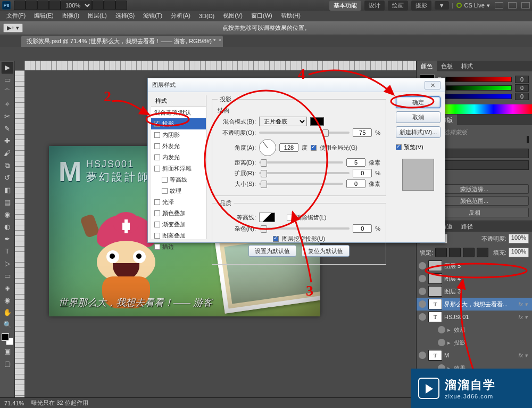 The height and width of the screenshot is (408, 532). I want to click on eraser-tool: ◧, so click(7, 190).